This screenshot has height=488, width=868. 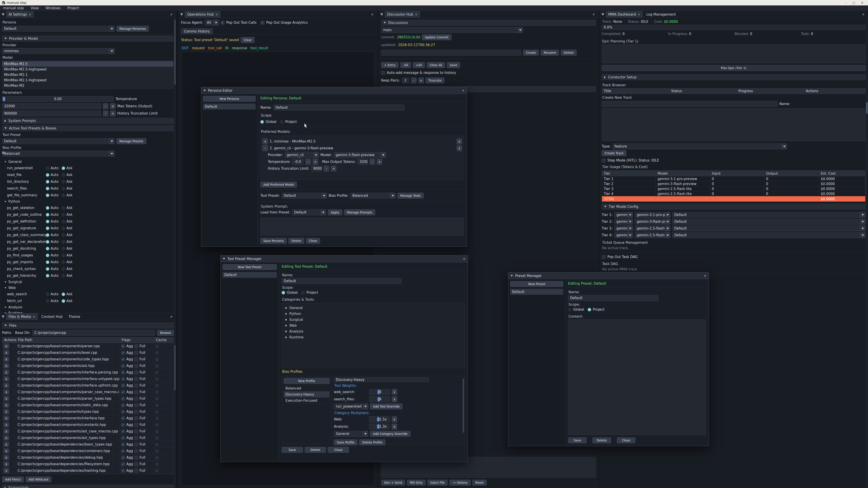 I want to click on keep-pairs-input: 2, so click(x=406, y=80).